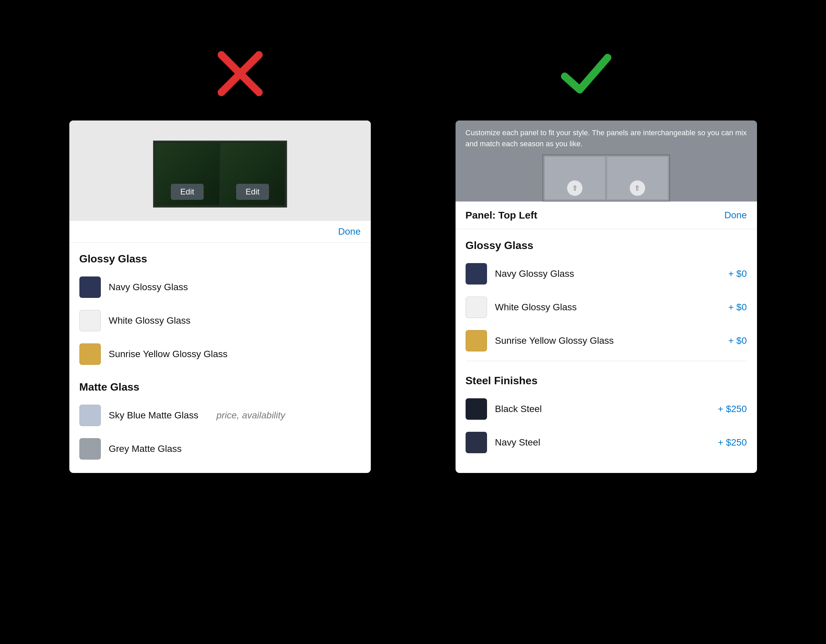 The image size is (826, 644). What do you see at coordinates (220, 320) in the screenshot?
I see `list-item: White Glossy Glass` at bounding box center [220, 320].